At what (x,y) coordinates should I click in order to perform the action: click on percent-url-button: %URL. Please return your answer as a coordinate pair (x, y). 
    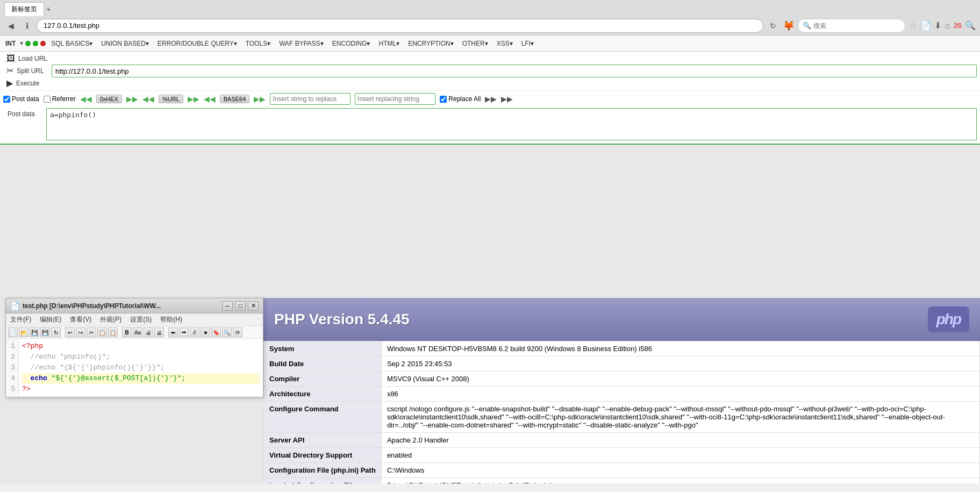
    Looking at the image, I should click on (171, 99).